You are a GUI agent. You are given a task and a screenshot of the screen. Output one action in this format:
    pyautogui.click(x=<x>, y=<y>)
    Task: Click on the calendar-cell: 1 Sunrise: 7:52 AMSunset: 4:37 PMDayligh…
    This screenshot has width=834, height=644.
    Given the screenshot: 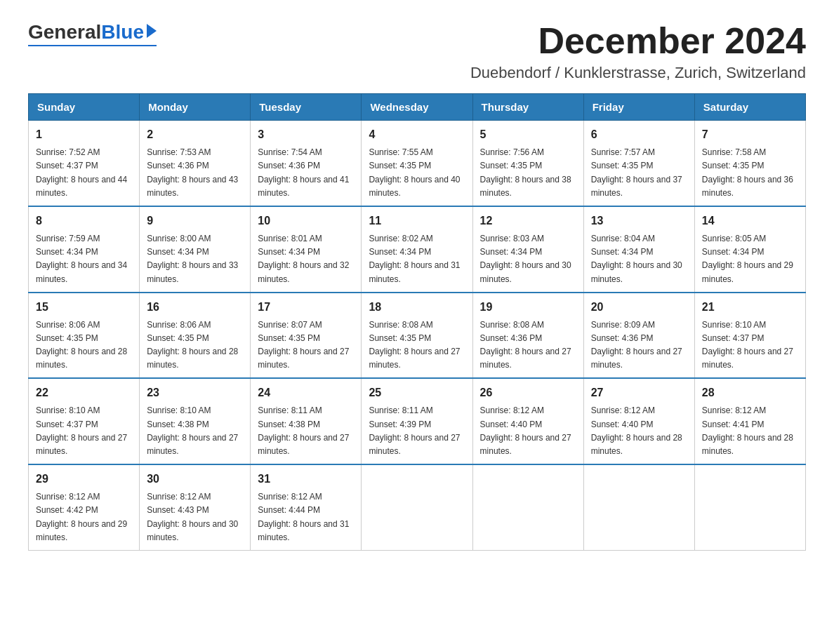 What is the action you would take?
    pyautogui.click(x=84, y=163)
    